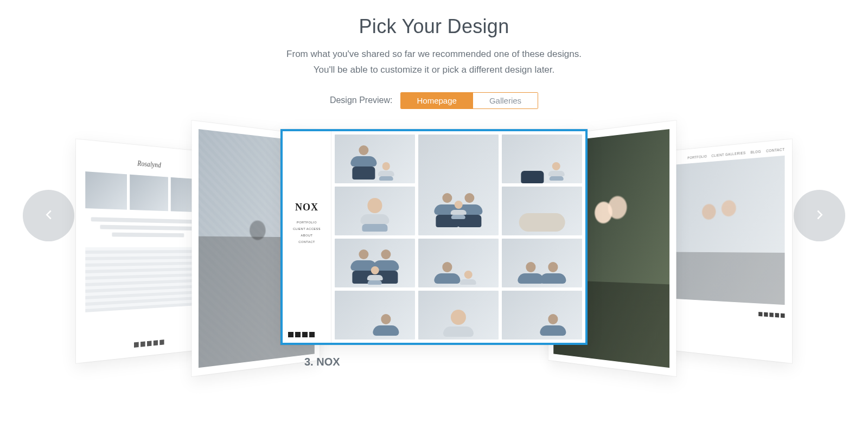  I want to click on page-title: Pick Your Design, so click(434, 27).